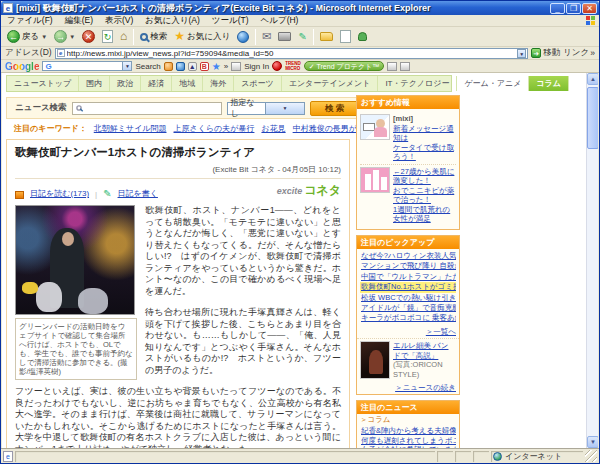 The width and height of the screenshot is (600, 464). What do you see at coordinates (408, 441) in the screenshot?
I see `attention-item: 何度も遅刻されてしまうボニー` at bounding box center [408, 441].